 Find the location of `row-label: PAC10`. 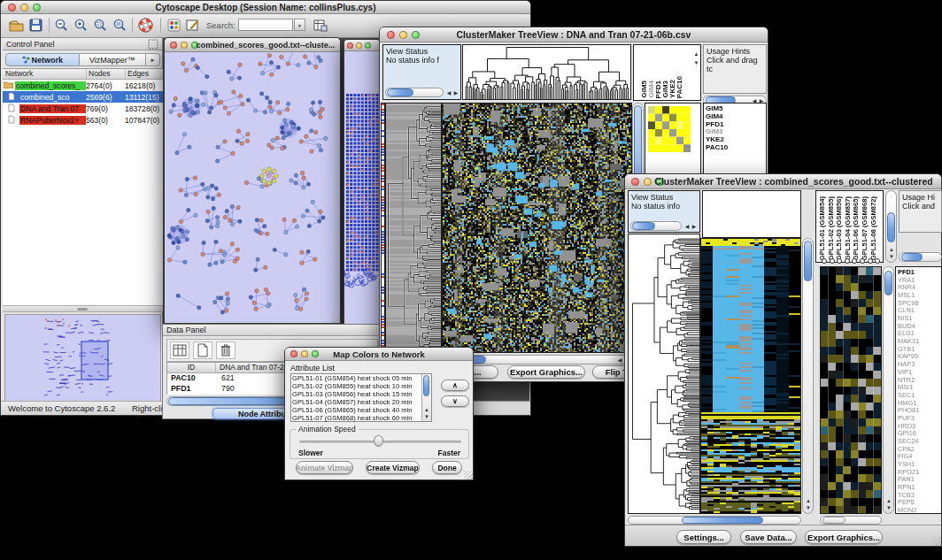

row-label: PAC10 is located at coordinates (717, 148).